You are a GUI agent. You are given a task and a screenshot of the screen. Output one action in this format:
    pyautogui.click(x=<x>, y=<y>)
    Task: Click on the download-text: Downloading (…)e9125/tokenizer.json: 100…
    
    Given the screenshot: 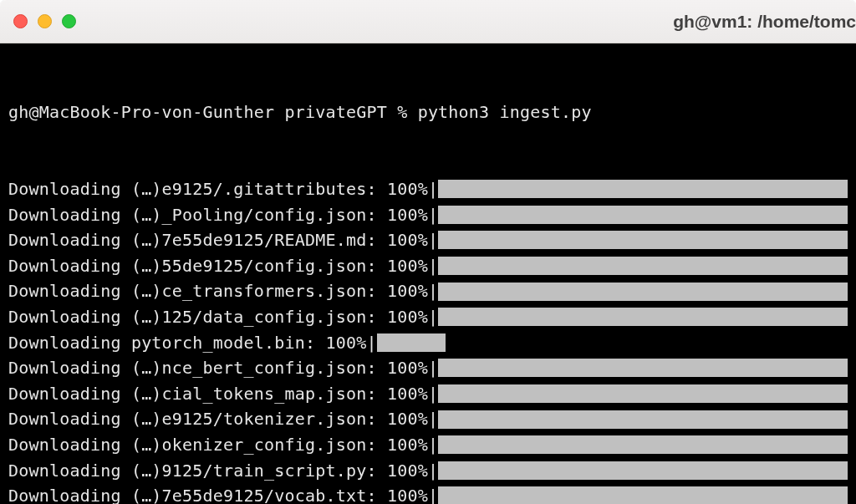 What is the action you would take?
    pyautogui.click(x=223, y=420)
    